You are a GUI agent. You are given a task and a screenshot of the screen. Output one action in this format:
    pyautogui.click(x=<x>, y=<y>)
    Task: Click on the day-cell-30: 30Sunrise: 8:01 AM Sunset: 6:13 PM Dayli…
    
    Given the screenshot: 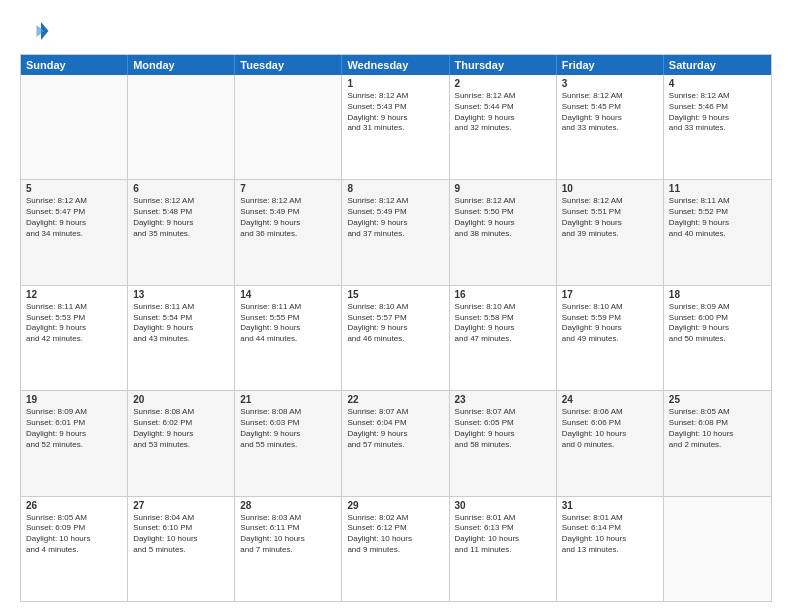 What is the action you would take?
    pyautogui.click(x=504, y=549)
    